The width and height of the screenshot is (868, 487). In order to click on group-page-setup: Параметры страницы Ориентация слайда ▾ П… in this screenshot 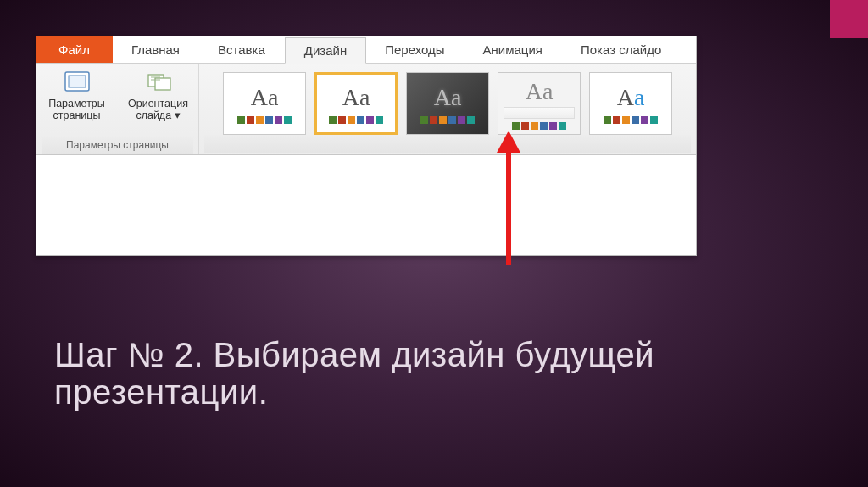, I will do `click(118, 109)`.